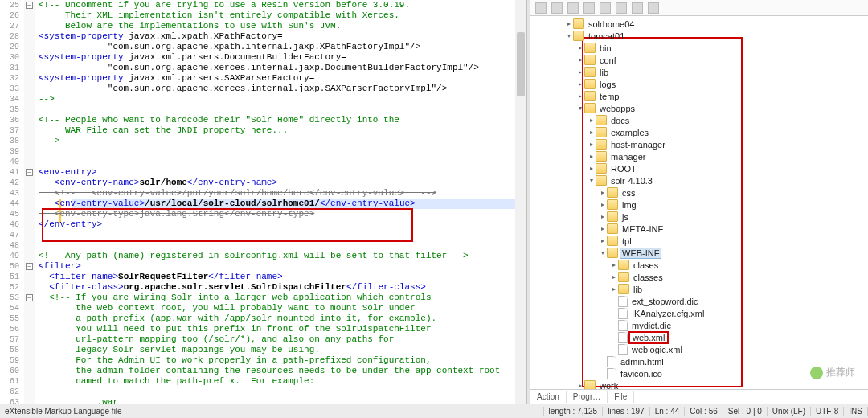 The image size is (868, 418). I want to click on tree-item: ▸lib, so click(699, 289).